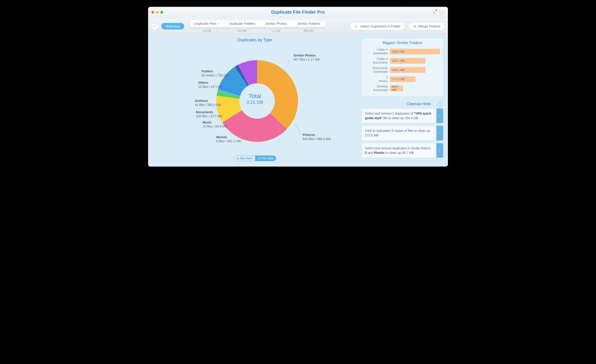 The height and width of the screenshot is (364, 596). I want to click on hint-text: Select and remove 2 duplicates of "VPN q…, so click(399, 116).